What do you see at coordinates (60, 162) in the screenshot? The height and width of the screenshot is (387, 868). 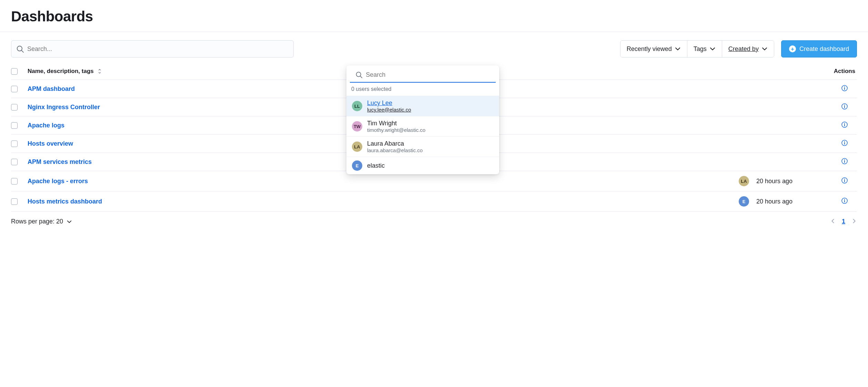 I see `dashboard-link: APM services metrics` at bounding box center [60, 162].